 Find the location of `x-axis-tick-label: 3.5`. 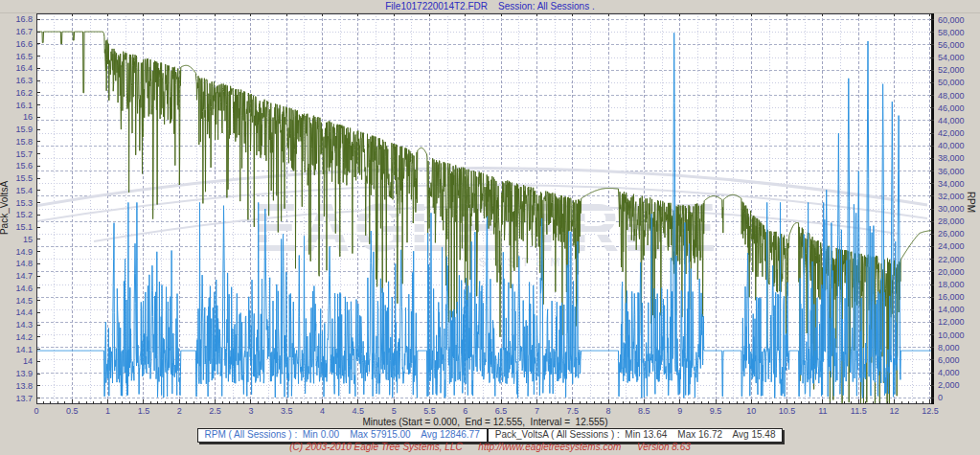

x-axis-tick-label: 3.5 is located at coordinates (287, 411).